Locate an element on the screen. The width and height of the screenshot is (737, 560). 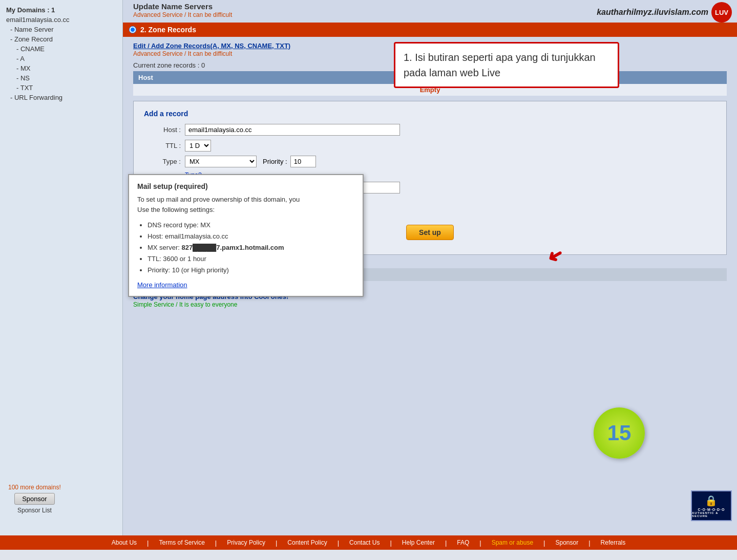
comodo-lock-icon: 🔒 is located at coordinates (711, 501).